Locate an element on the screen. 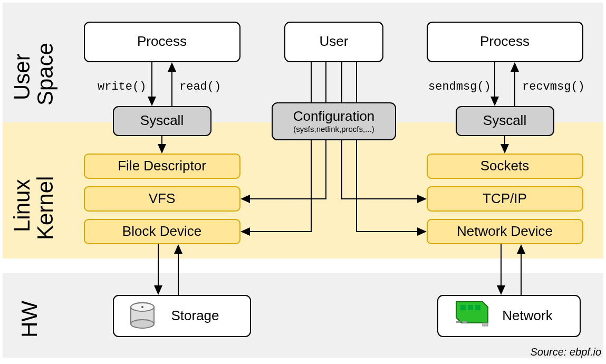  node-syscall-left-label: Syscall is located at coordinates (162, 120).